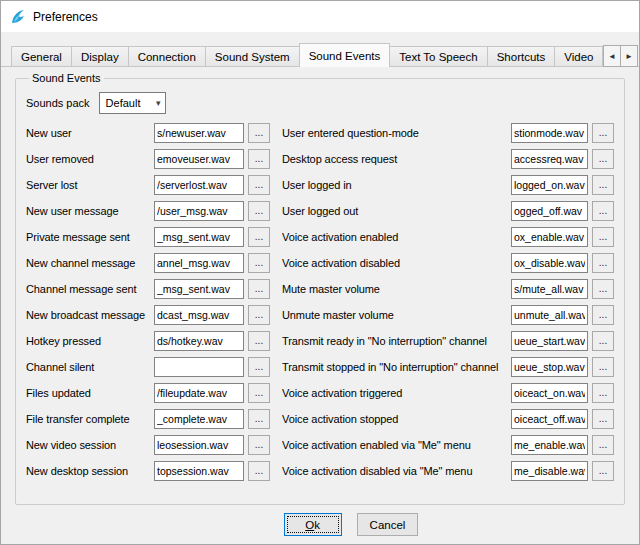 The width and height of the screenshot is (640, 545). I want to click on input-voice-activation-stopped, so click(550, 419).